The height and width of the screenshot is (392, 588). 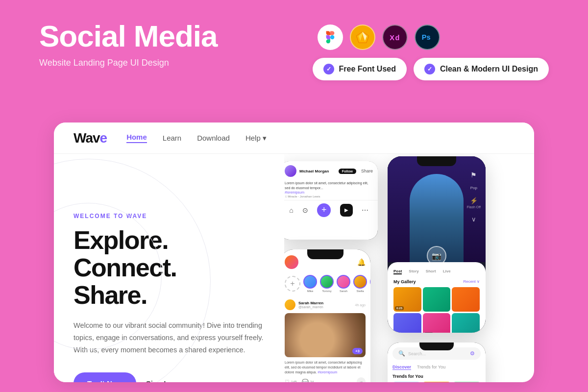 I want to click on phone2-avatar, so click(x=292, y=262).